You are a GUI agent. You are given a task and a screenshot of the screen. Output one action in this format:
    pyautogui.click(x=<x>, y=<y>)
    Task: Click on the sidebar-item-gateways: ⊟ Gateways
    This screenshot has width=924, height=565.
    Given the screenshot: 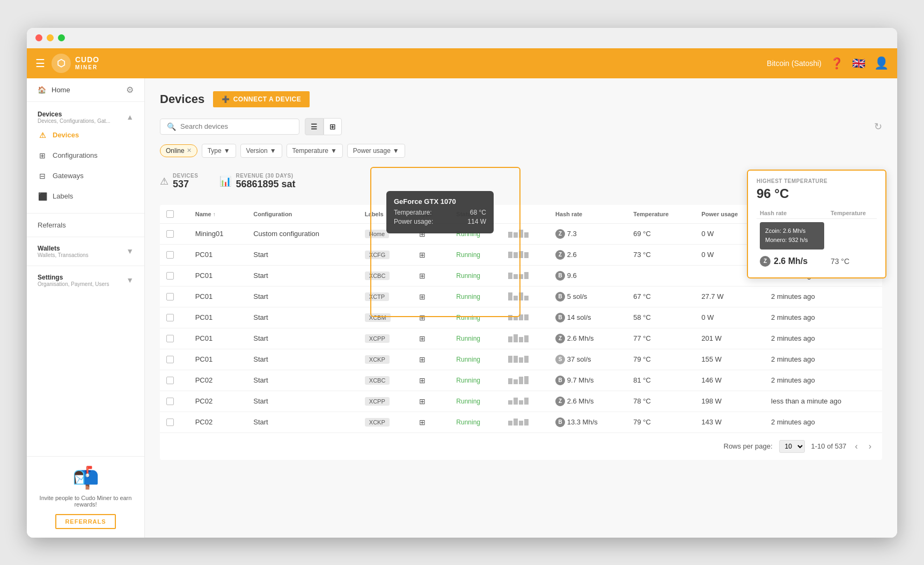 What is the action you would take?
    pyautogui.click(x=86, y=176)
    